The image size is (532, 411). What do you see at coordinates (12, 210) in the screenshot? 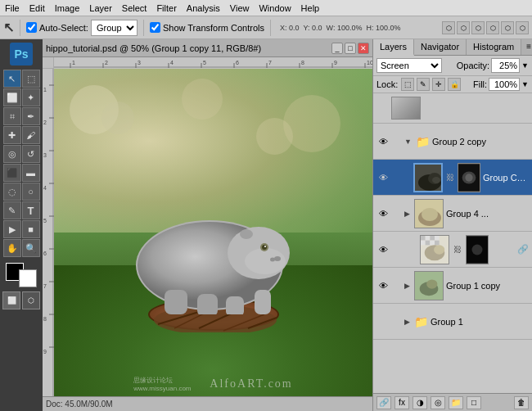
I see `pen-tool: ✎` at bounding box center [12, 210].